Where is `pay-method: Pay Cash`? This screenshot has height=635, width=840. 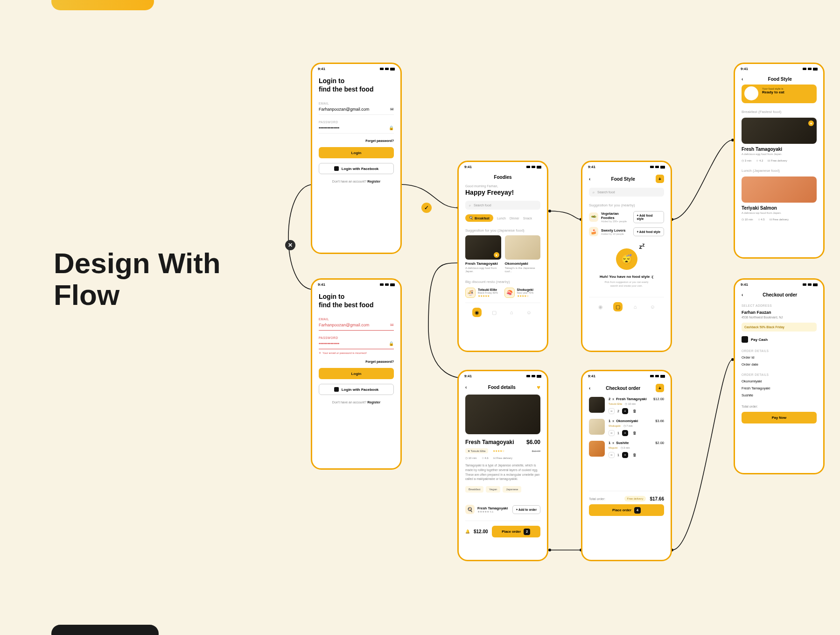
pay-method: Pay Cash is located at coordinates (779, 339).